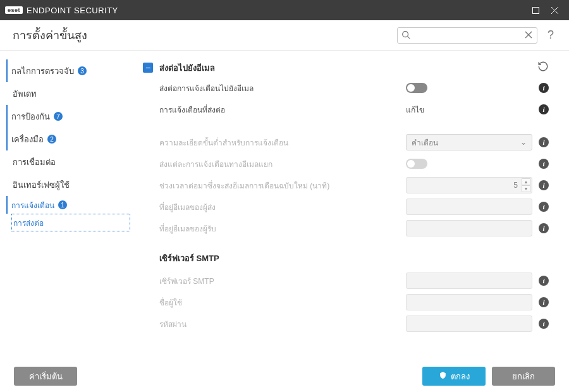 This screenshot has height=392, width=569. Describe the element at coordinates (71, 223) in the screenshot. I see `sidebar-item-forwarding: การส่งต่อ` at that location.